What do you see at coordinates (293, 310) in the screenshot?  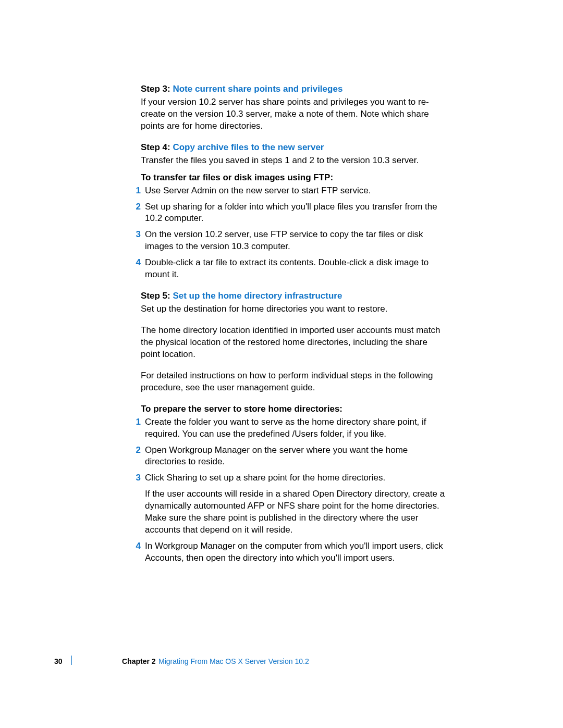 I see `step5-p1: Set up the destination for home director…` at bounding box center [293, 310].